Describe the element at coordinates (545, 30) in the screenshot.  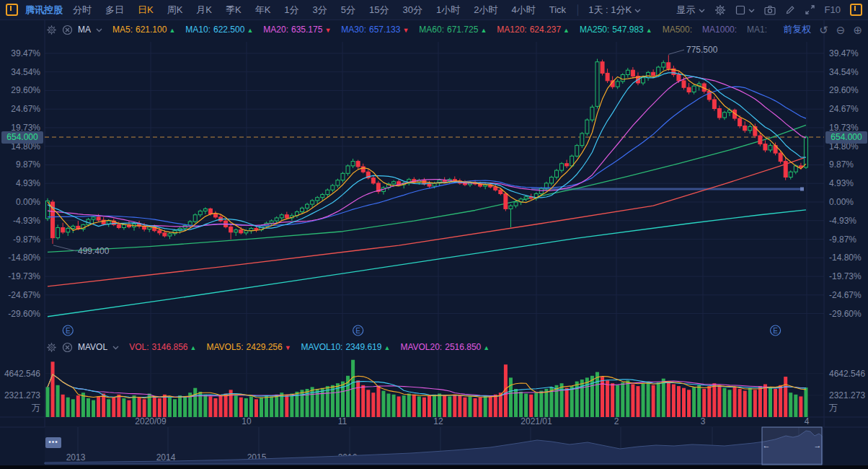
I see `indicator-value: 624.237` at that location.